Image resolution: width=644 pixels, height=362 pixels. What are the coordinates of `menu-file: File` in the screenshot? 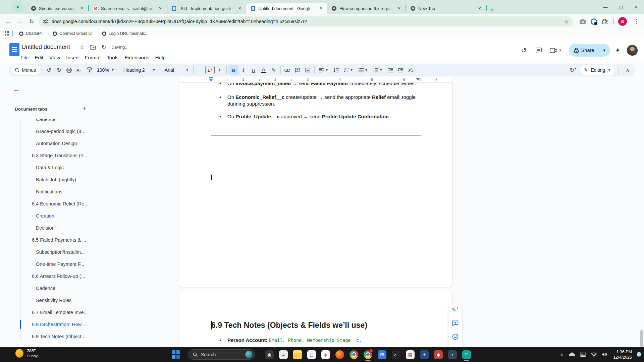 It's located at (24, 58).